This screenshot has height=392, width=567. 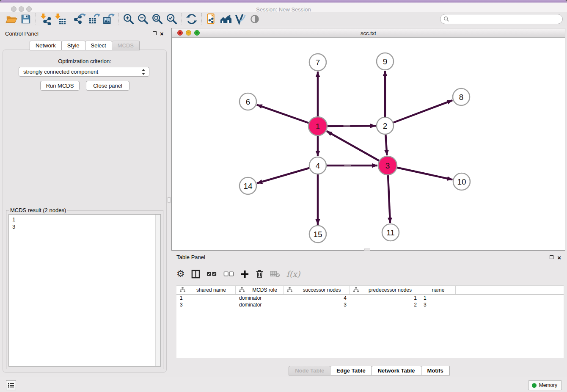 I want to click on column-header-mcds-role: MCDS role, so click(x=260, y=290).